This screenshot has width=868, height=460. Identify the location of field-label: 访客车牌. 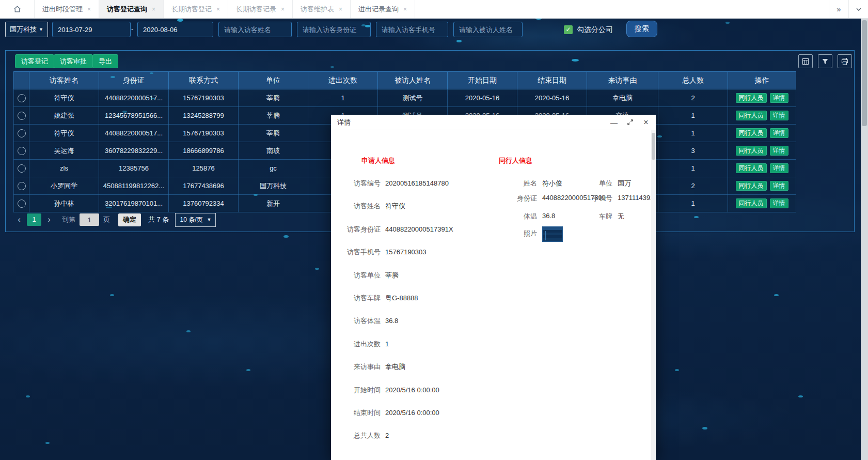
(357, 298).